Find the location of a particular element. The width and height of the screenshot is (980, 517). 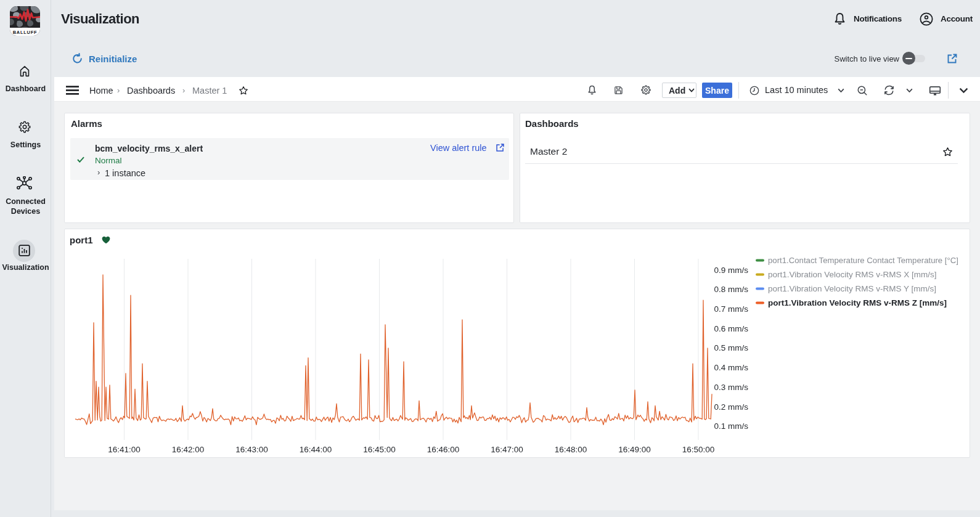

svg-text: 0.1 mm/s is located at coordinates (731, 426).